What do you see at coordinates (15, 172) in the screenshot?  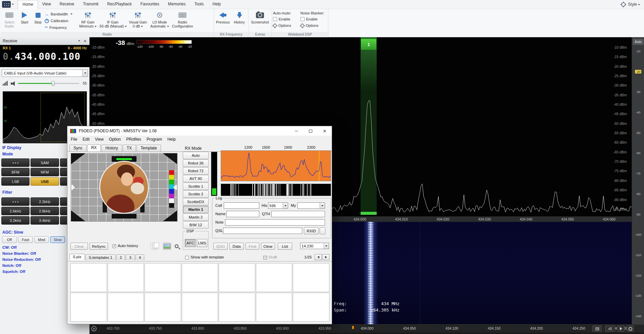 I see `mode-button: BFM` at bounding box center [15, 172].